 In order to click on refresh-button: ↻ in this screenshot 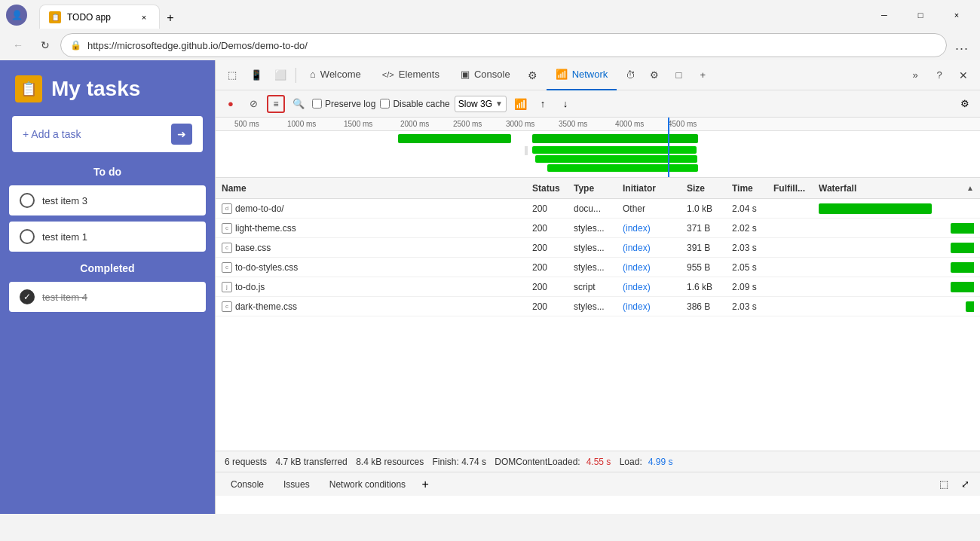, I will do `click(45, 45)`.